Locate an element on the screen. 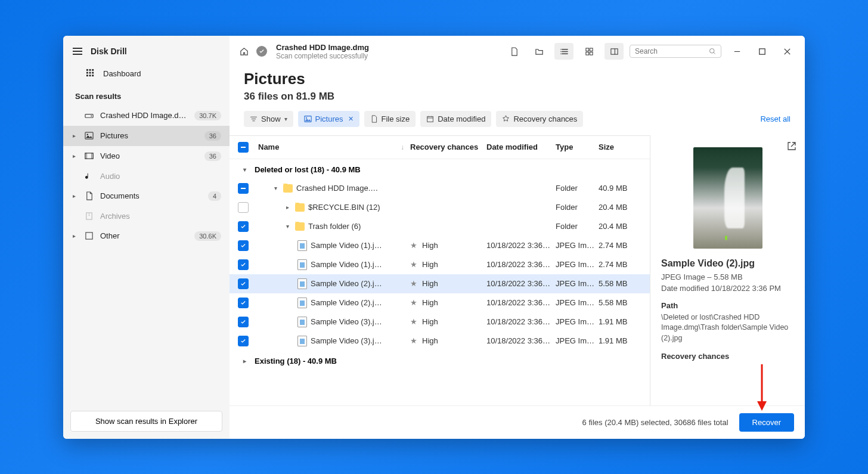 This screenshot has height=474, width=868. search-icon is located at coordinates (712, 51).